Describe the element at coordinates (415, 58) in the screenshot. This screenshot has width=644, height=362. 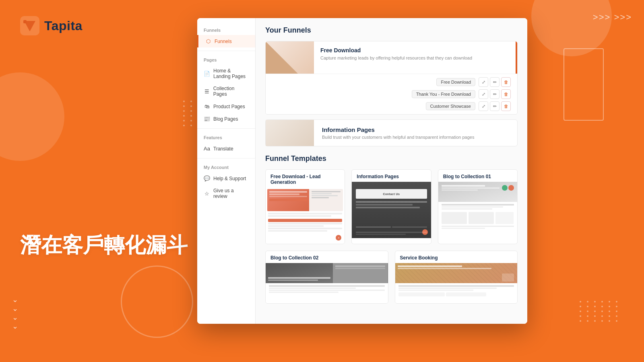
I see `funnel-info-free-download: Free Download Capture marketing leads by…` at that location.